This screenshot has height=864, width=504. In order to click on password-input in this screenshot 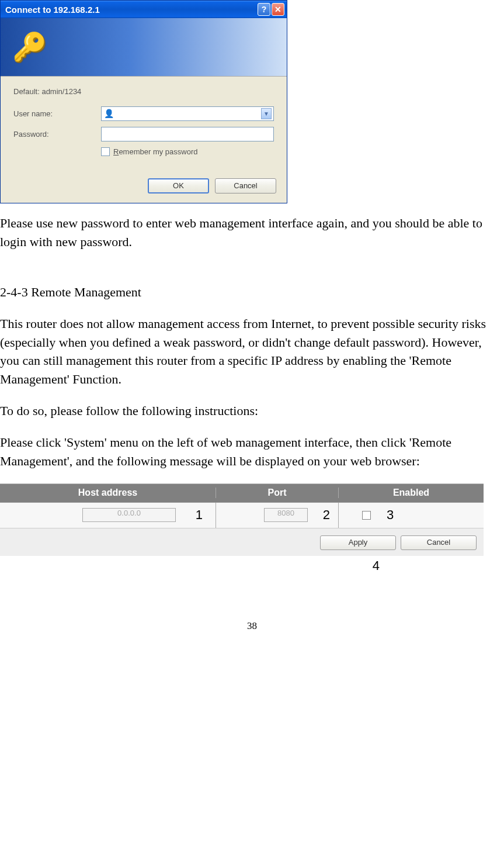, I will do `click(187, 134)`.